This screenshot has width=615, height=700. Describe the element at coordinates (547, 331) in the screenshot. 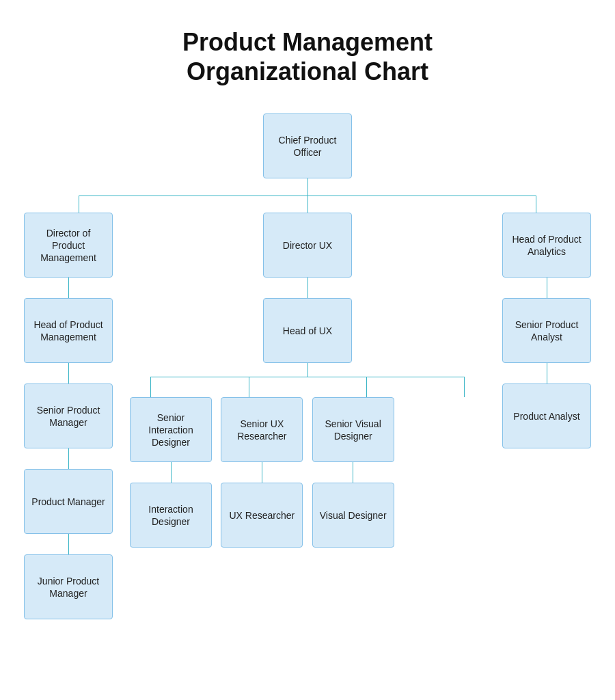

I see `senior-analyst-node: Senior Product Analyst` at that location.